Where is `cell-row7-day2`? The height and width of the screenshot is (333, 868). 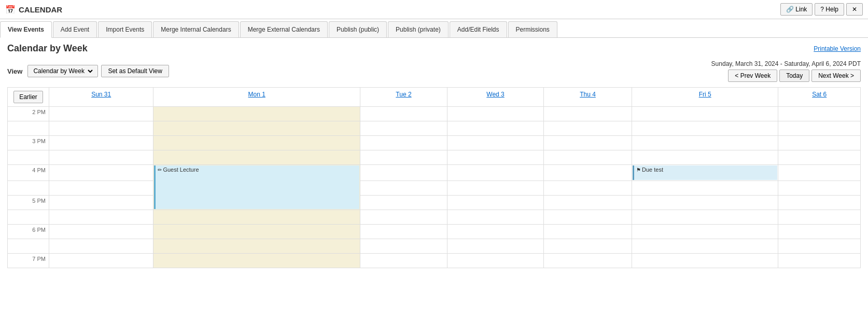 cell-row7-day2 is located at coordinates (403, 217).